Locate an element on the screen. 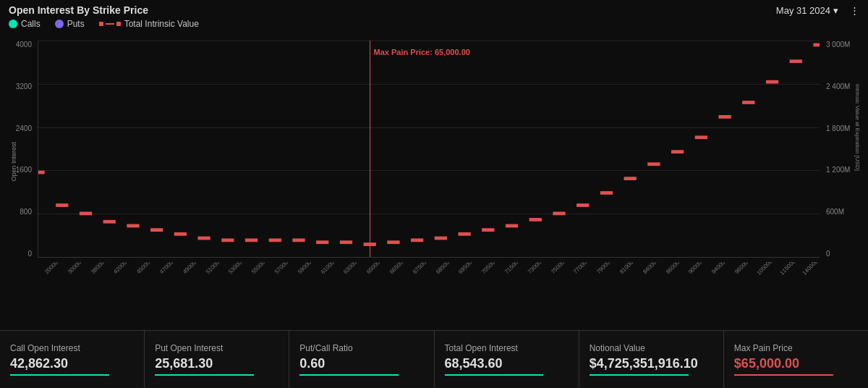 The height and width of the screenshot is (388, 868). y-left-1600: 1600 is located at coordinates (24, 169).